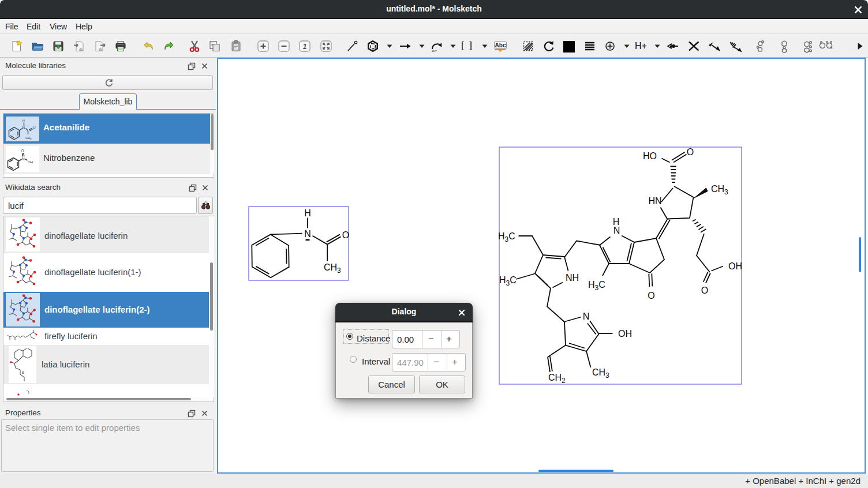  Describe the element at coordinates (305, 47) in the screenshot. I see `svg-text: 1` at that location.